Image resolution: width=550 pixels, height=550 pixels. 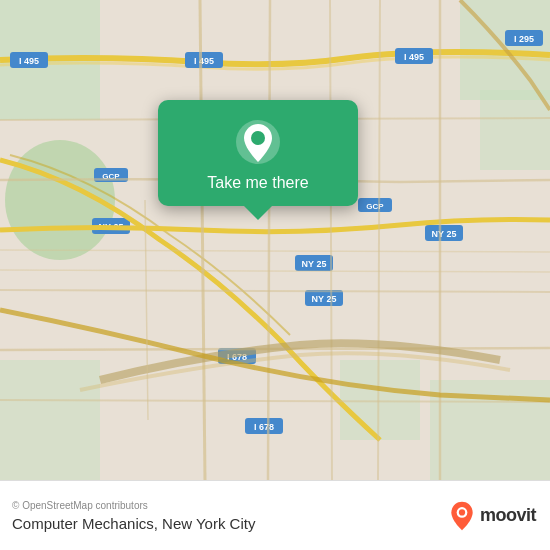 What do you see at coordinates (264, 427) in the screenshot?
I see `svg-text: I 678` at bounding box center [264, 427].